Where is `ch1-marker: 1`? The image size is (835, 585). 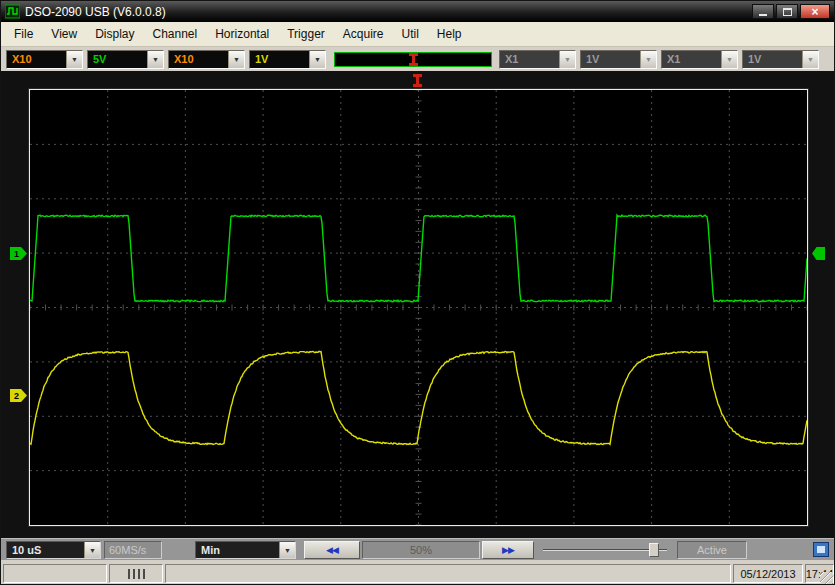 ch1-marker: 1 is located at coordinates (18, 254).